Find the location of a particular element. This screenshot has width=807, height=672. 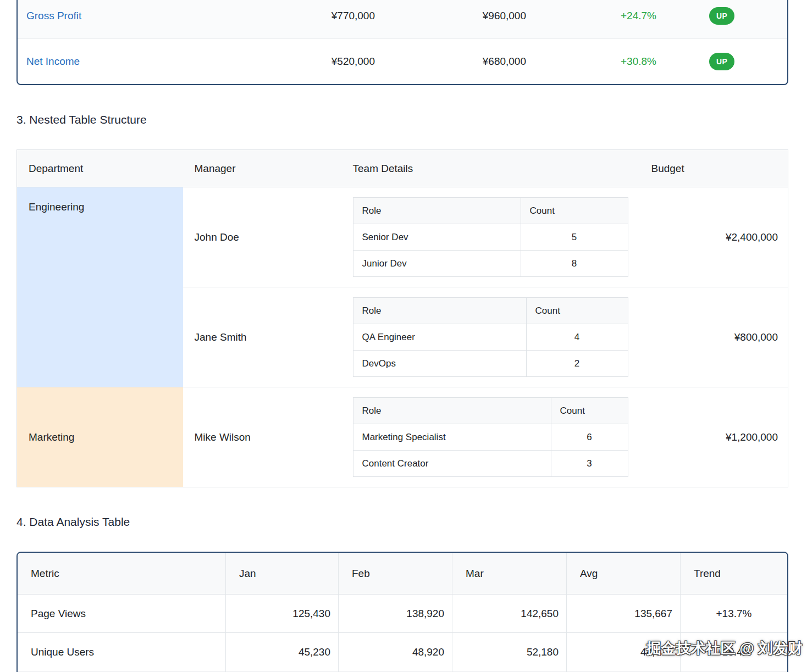

count-cell: 6 is located at coordinates (589, 437).